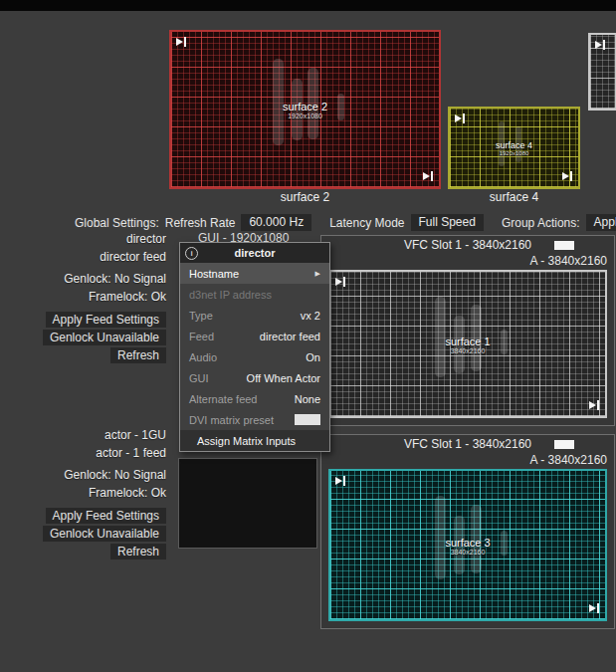  Describe the element at coordinates (201, 336) in the screenshot. I see `popup-row-label: Feed` at that location.